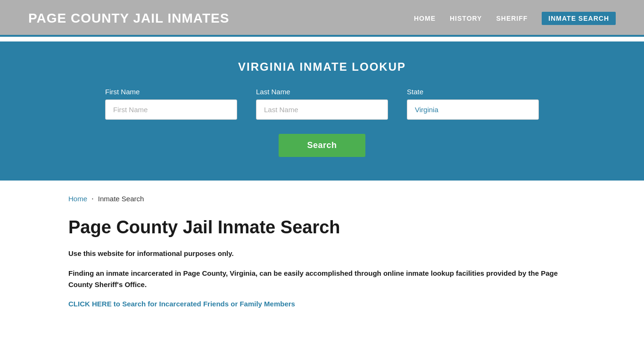  Describe the element at coordinates (425, 18) in the screenshot. I see `nav-home: HOME` at that location.